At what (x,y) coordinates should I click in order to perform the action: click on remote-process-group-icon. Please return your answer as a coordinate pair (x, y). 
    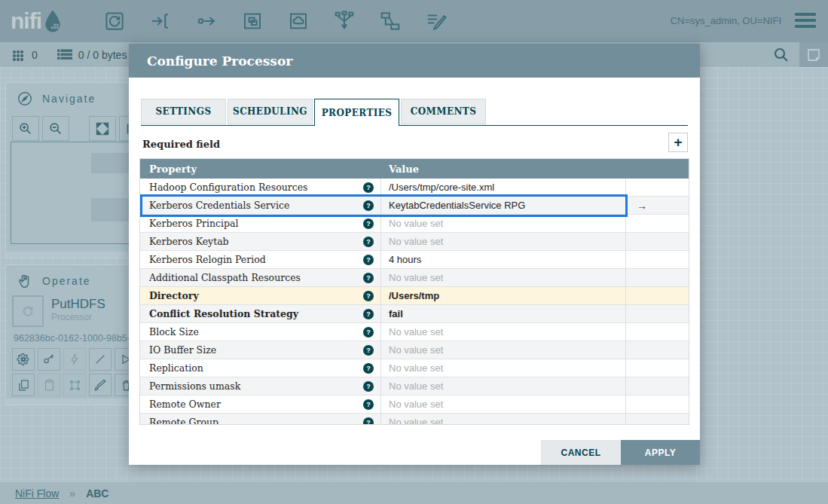
    Looking at the image, I should click on (298, 21).